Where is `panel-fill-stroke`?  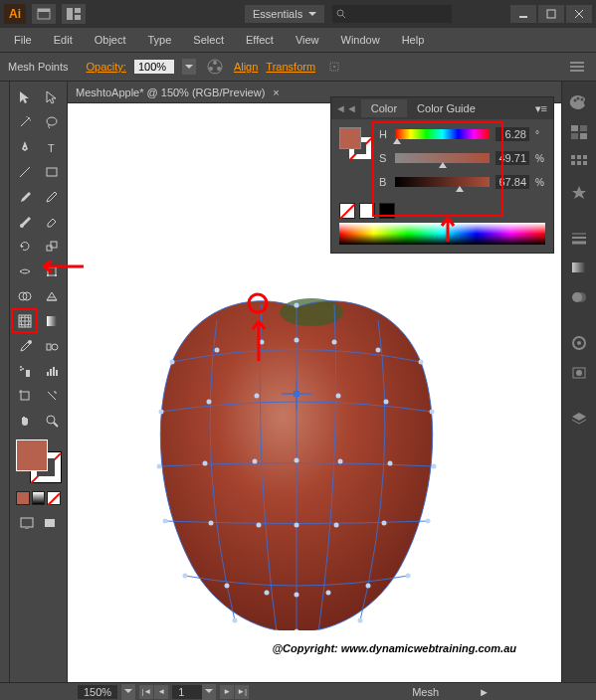 panel-fill-stroke is located at coordinates (354, 145).